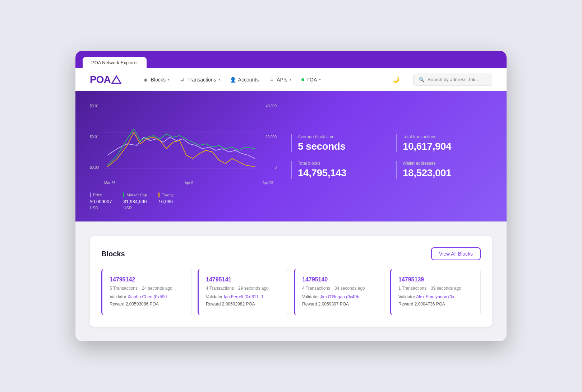  I want to click on legend-txday-label: Tx/day, so click(166, 195).